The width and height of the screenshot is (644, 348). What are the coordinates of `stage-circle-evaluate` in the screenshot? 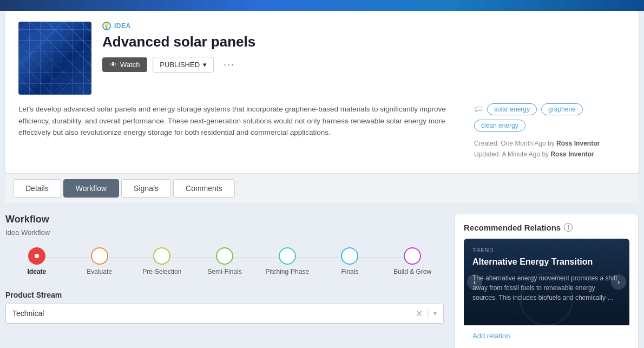 It's located at (100, 256).